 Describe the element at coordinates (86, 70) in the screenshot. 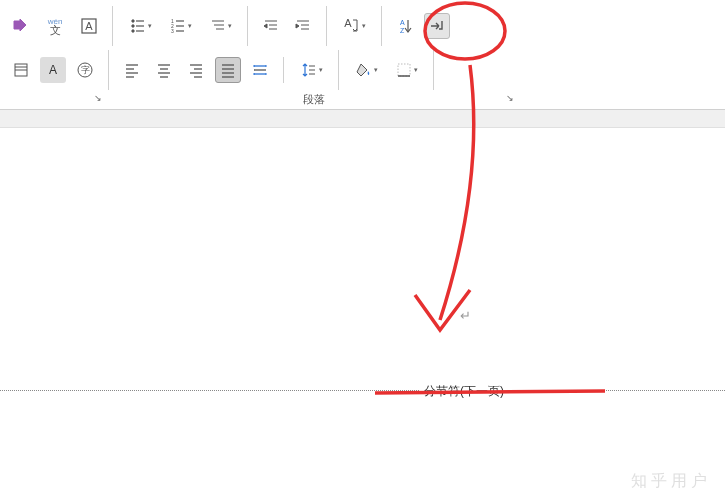

I see `svg-text: 字` at that location.